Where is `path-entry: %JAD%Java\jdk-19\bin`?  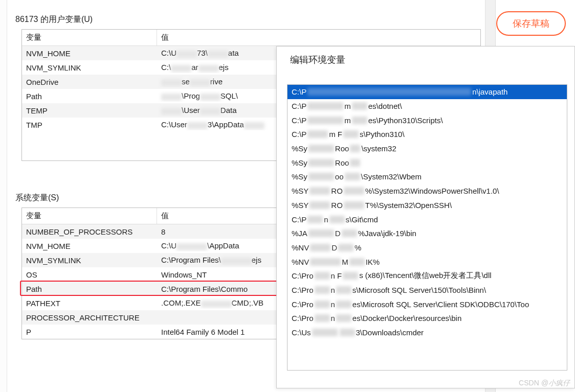
path-entry: %JAD%Java\jdk-19\bin is located at coordinates (427, 234).